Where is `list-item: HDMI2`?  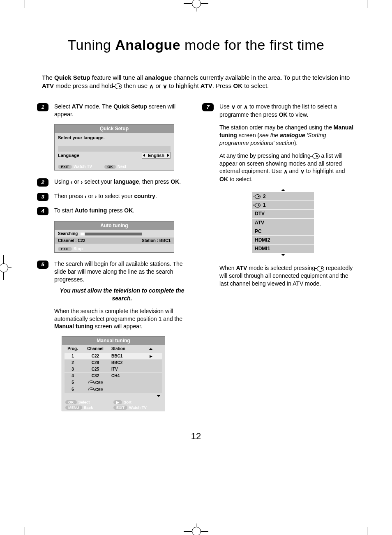
list-item: HDMI2 is located at coordinates (283, 240).